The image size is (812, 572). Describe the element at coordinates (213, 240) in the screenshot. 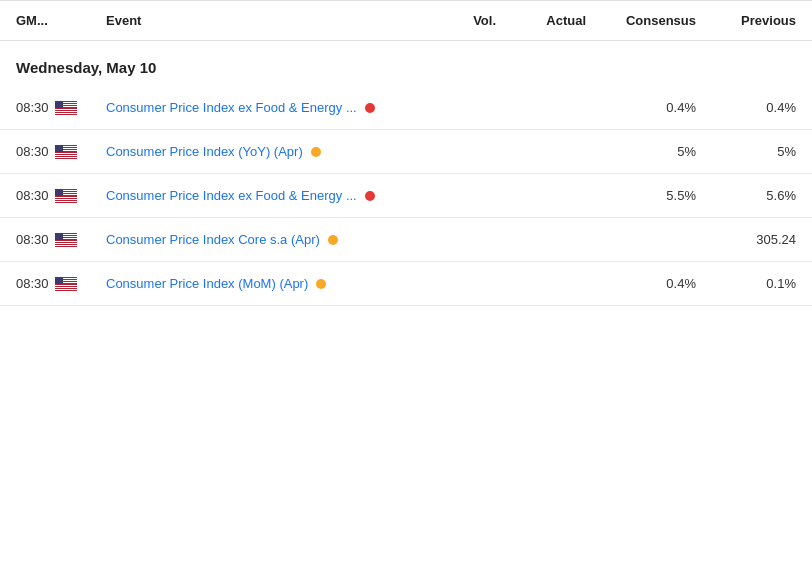

I see `event-label: Consumer Price Index Core s.a (Apr)` at that location.